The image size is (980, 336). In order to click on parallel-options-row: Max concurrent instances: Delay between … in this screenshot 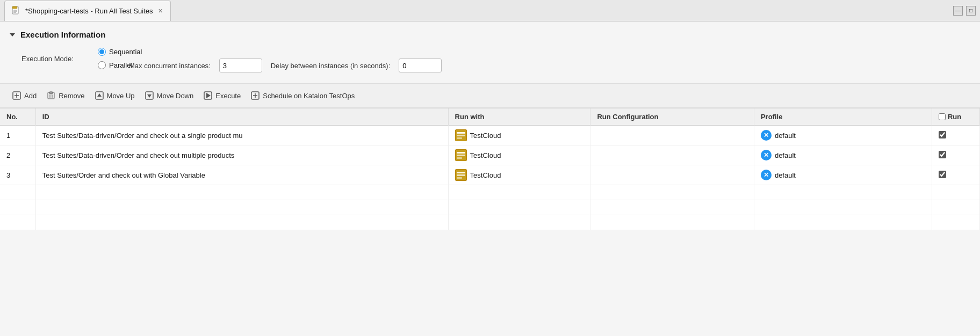, I will do `click(544, 65)`.